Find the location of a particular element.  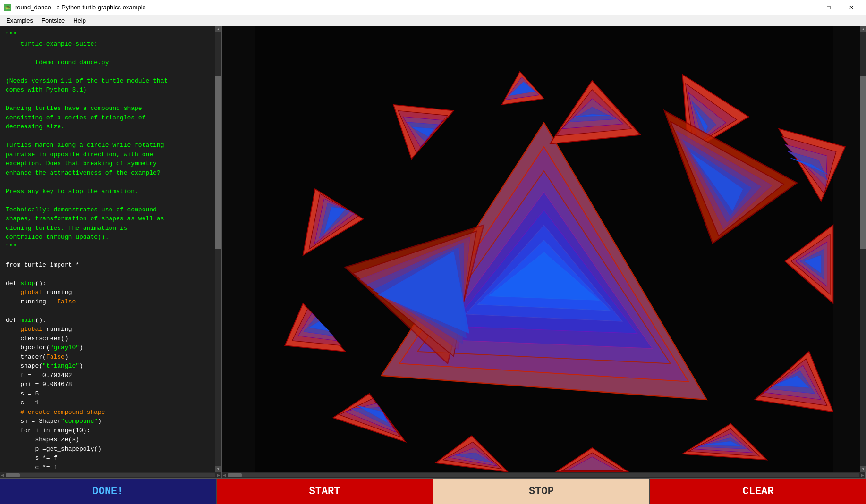

canvas-scroll-down: ▼ is located at coordinates (863, 469).